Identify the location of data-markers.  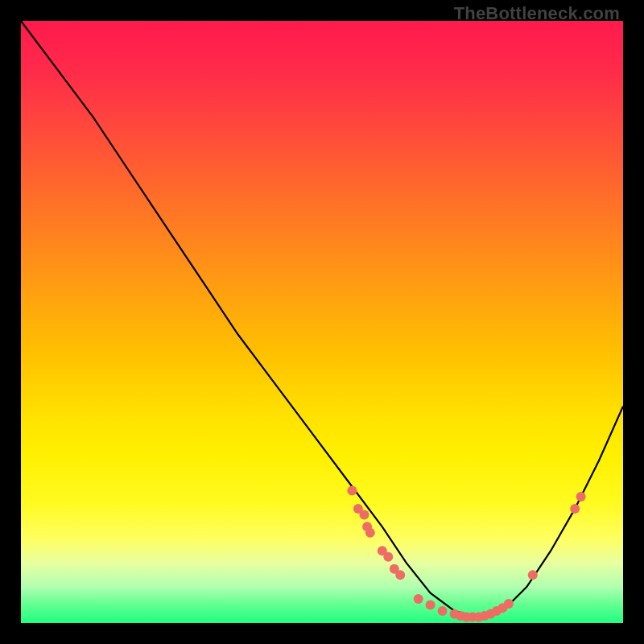
(466, 554).